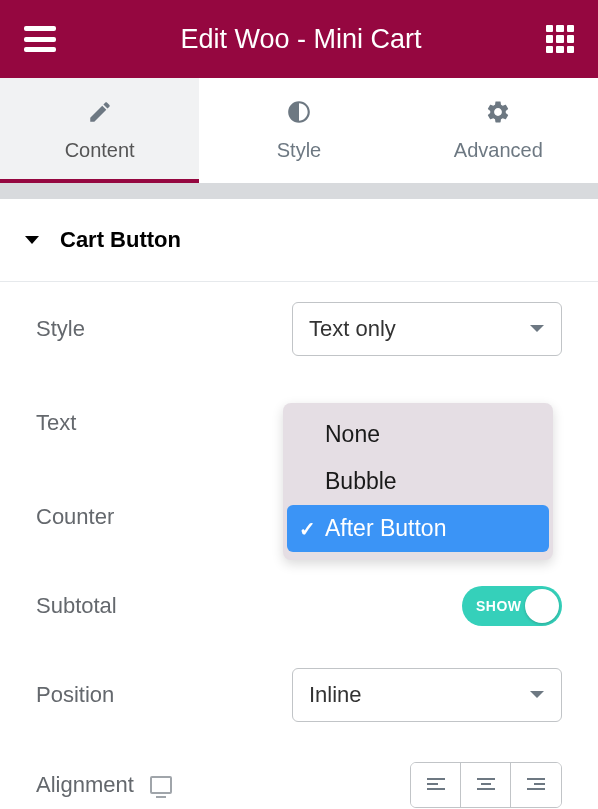 This screenshot has width=598, height=809. What do you see at coordinates (498, 112) in the screenshot?
I see `gear-icon` at bounding box center [498, 112].